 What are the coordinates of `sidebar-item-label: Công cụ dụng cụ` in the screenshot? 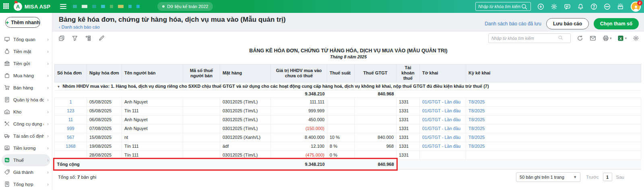 It's located at (29, 124).